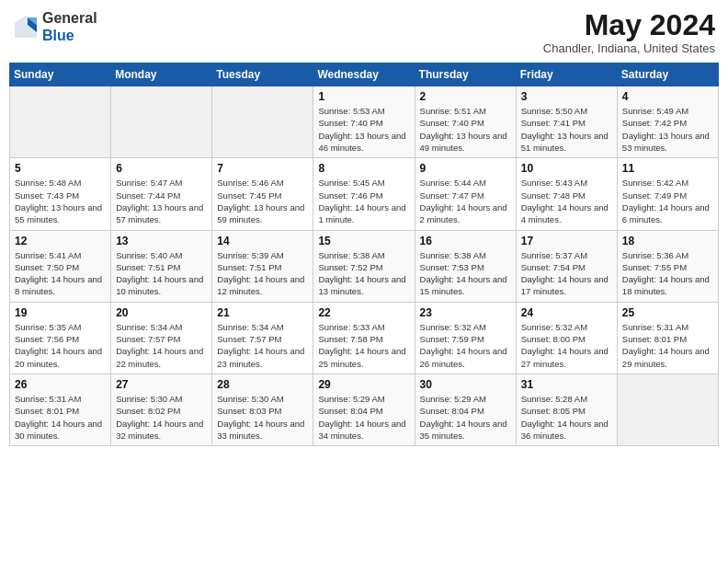 Image resolution: width=728 pixels, height=563 pixels. What do you see at coordinates (364, 168) in the screenshot?
I see `day-number: 8` at bounding box center [364, 168].